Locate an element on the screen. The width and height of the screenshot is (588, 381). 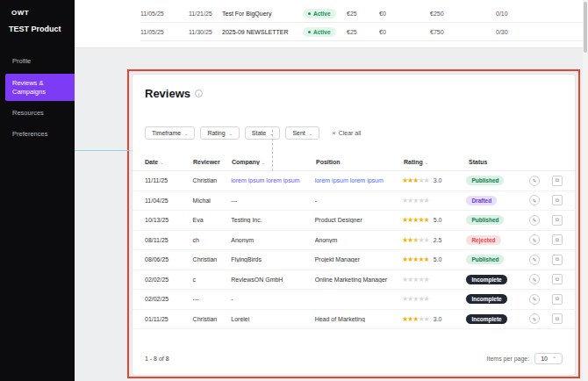
column-header-reviewer: Reviewer is located at coordinates (212, 162).